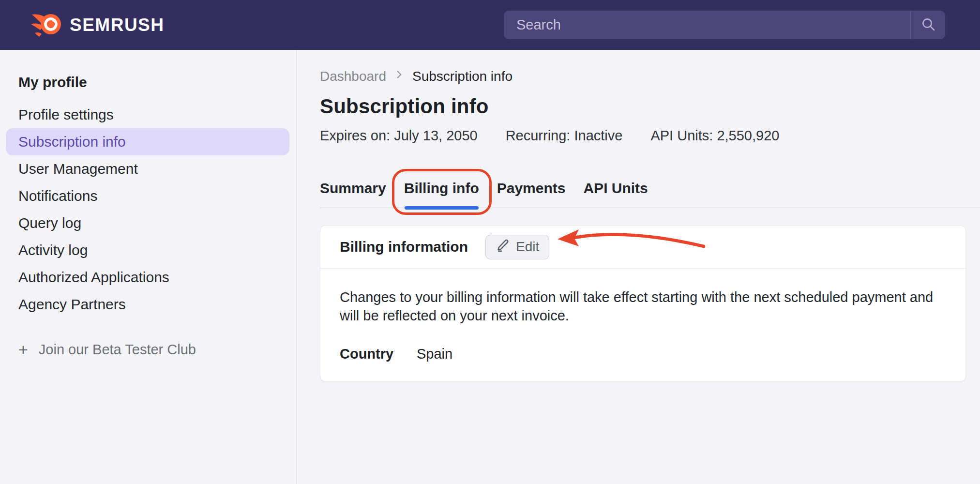 This screenshot has width=980, height=484. Describe the element at coordinates (353, 76) in the screenshot. I see `breadcrumb-dashboard: Dashboard` at that location.